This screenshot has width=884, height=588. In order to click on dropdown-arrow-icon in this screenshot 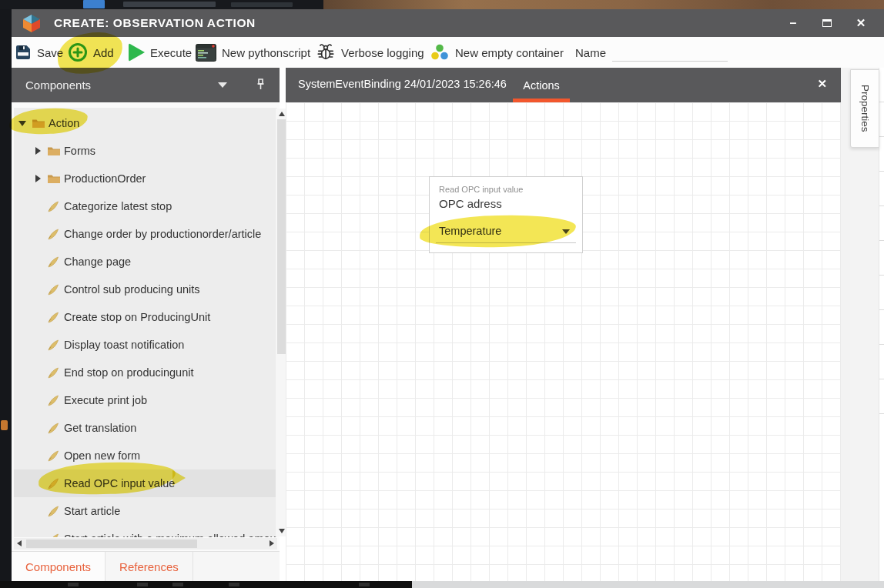, I will do `click(566, 232)`.